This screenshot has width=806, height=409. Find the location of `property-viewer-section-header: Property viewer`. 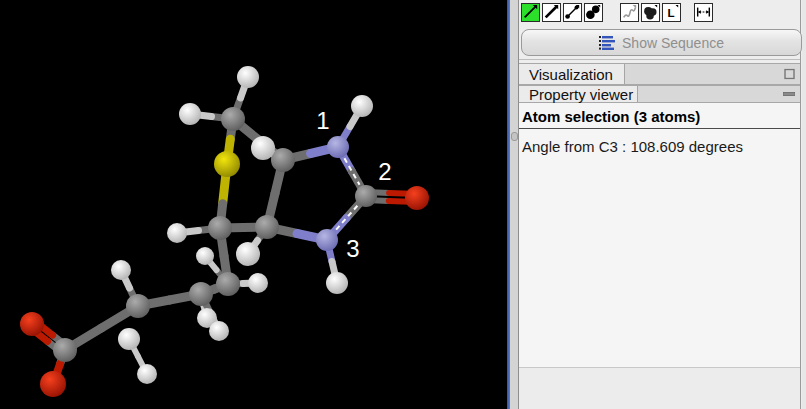

property-viewer-section-header: Property viewer is located at coordinates (660, 94).